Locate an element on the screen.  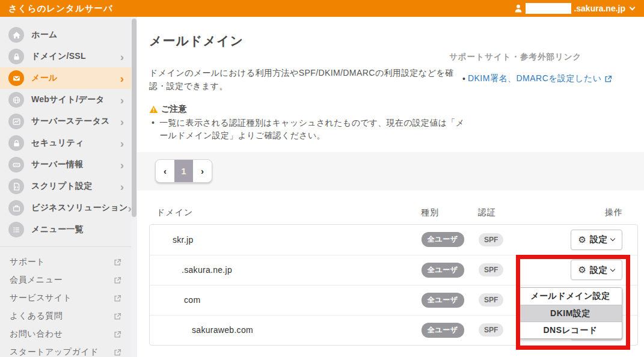
domain-ssl-icon is located at coordinates (16, 56).